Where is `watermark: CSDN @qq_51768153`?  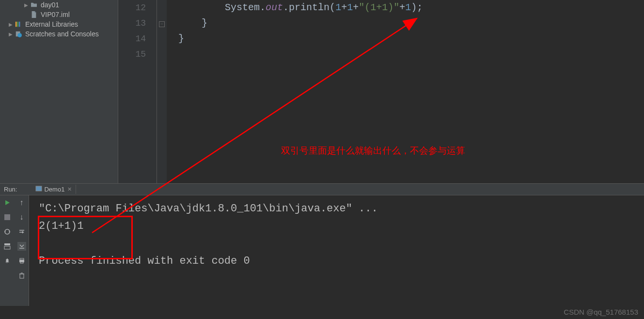
watermark: CSDN @qq_51768153 is located at coordinates (601, 312).